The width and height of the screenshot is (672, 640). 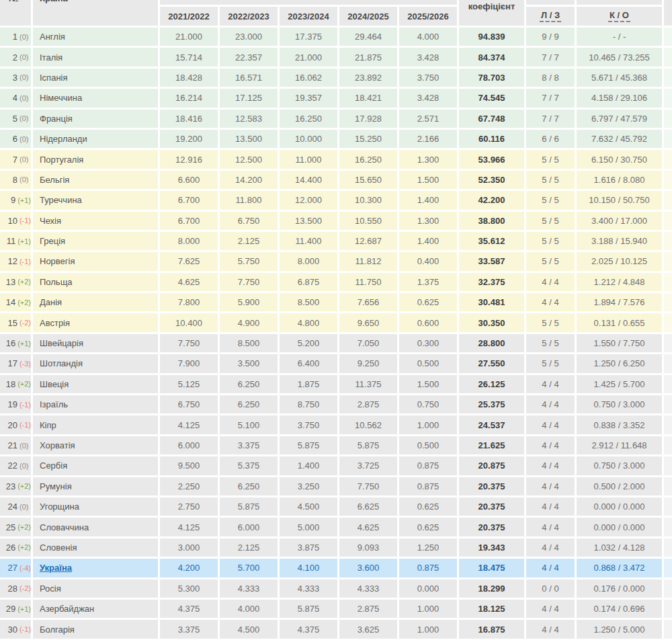 What do you see at coordinates (8, 343) in the screenshot?
I see `rank-number: 16` at bounding box center [8, 343].